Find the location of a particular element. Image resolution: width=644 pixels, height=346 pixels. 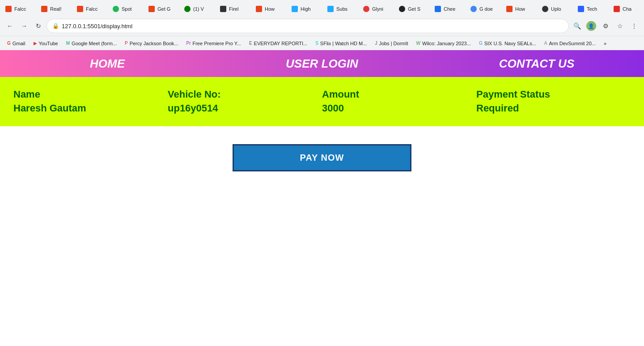

gmail-icon: G is located at coordinates (9, 43).